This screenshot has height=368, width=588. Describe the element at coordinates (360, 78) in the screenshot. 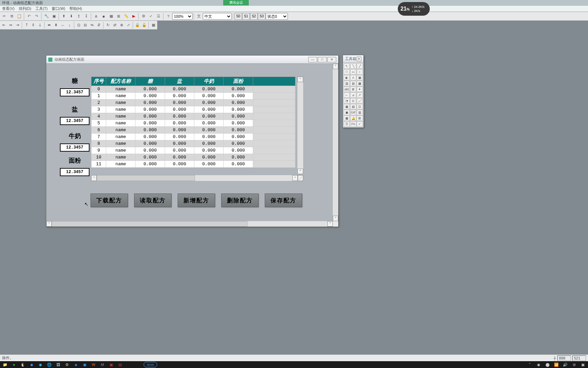

I see `toolbox-tool-8: ▦` at that location.